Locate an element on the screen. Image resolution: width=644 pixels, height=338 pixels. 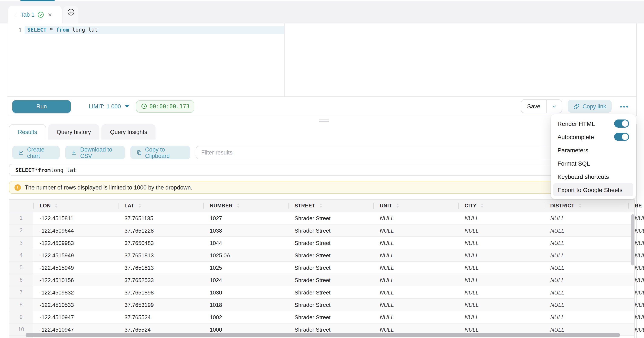
sql-keyword: from is located at coordinates (44, 170).